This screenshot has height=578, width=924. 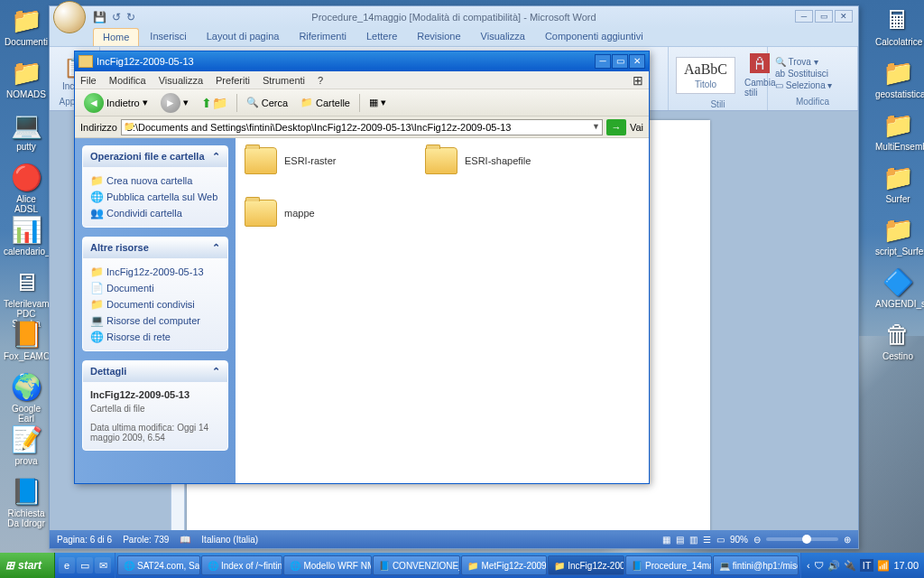 What do you see at coordinates (808, 565) in the screenshot?
I see `expand-tray-icon: ‹` at bounding box center [808, 565].